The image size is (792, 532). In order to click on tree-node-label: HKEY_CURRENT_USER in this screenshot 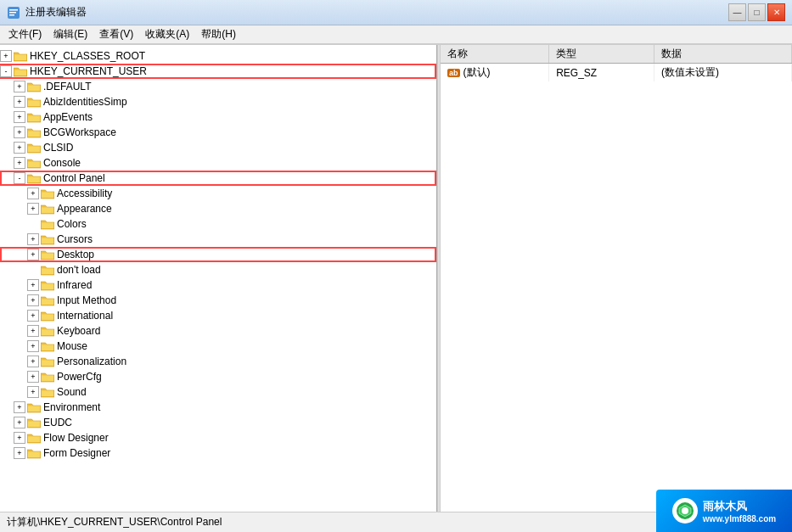, I will do `click(88, 71)`.